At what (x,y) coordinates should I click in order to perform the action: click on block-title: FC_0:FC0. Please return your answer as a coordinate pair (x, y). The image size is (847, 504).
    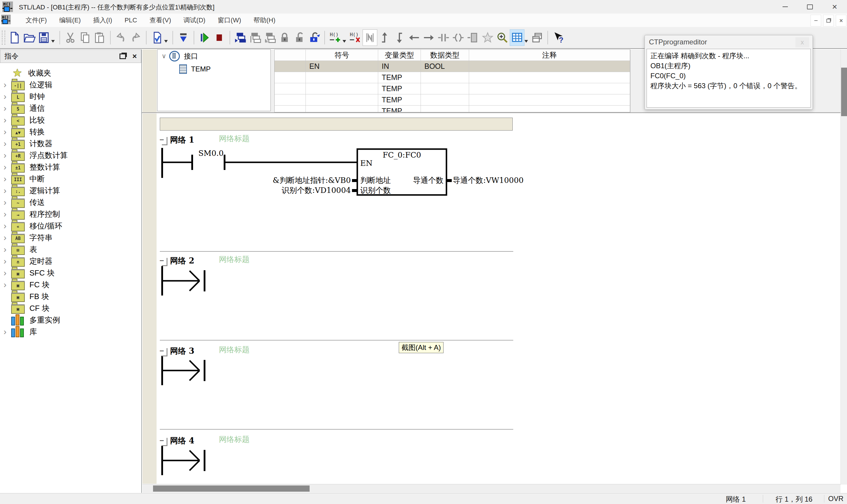
    Looking at the image, I should click on (402, 155).